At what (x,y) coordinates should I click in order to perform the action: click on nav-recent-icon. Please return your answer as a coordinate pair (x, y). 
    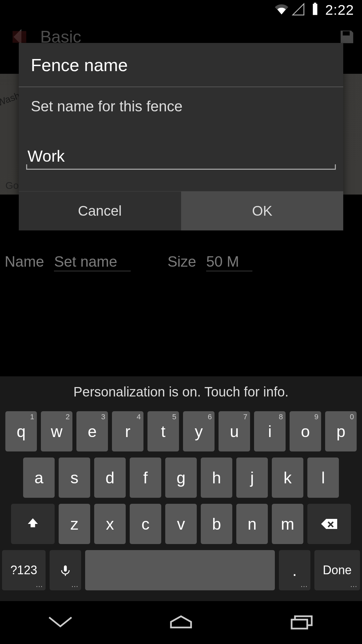
    Looking at the image, I should click on (302, 623).